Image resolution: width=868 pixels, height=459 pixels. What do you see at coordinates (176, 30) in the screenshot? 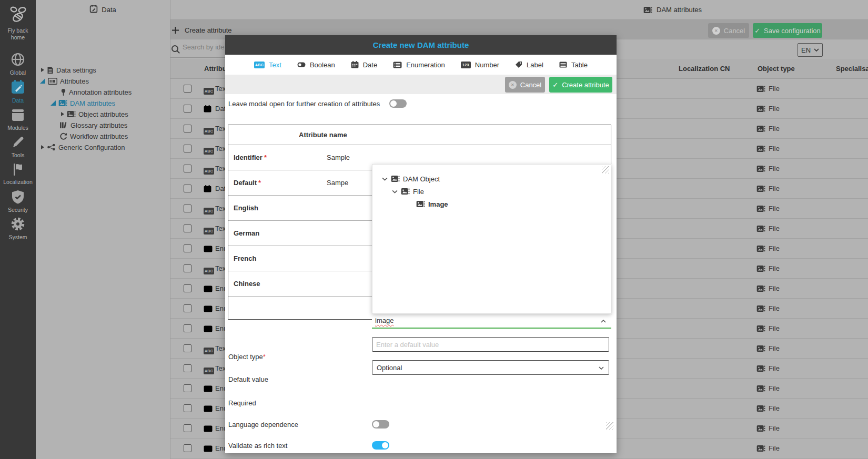
I see `plus-icon` at bounding box center [176, 30].